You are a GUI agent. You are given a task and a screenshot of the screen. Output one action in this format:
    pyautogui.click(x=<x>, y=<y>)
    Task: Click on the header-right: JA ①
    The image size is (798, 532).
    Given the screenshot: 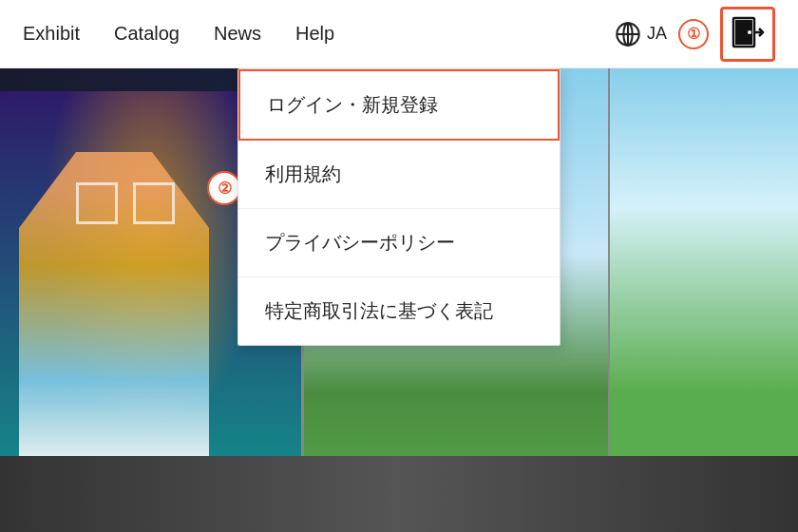 What is the action you would take?
    pyautogui.click(x=695, y=34)
    